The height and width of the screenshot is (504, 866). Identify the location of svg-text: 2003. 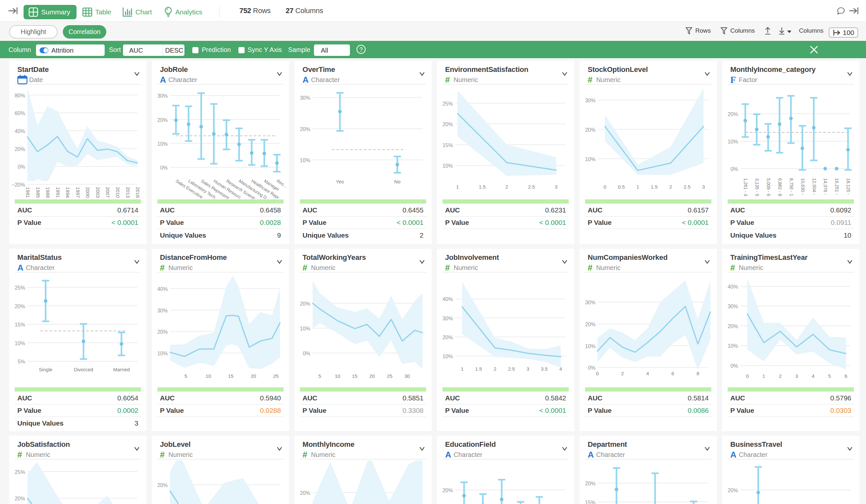
(98, 192).